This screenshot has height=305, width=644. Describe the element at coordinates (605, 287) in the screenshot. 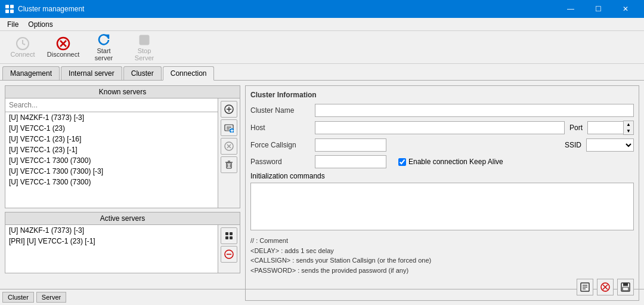

I see `clear-button` at that location.